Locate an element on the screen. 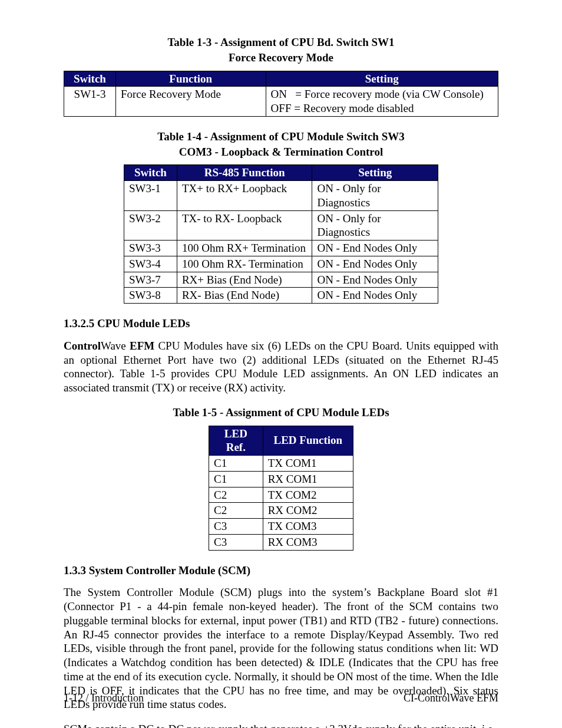  table-row: C2 TX COM2 is located at coordinates (282, 495).